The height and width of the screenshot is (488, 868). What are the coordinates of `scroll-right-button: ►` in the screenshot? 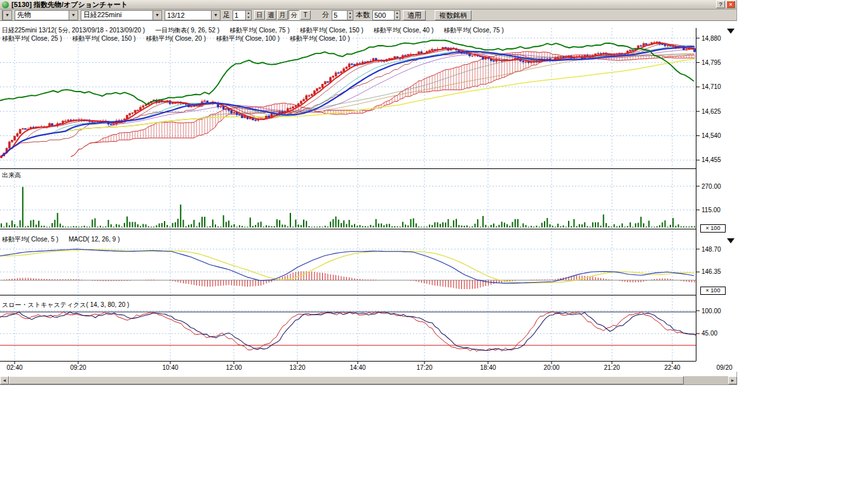 It's located at (733, 380).